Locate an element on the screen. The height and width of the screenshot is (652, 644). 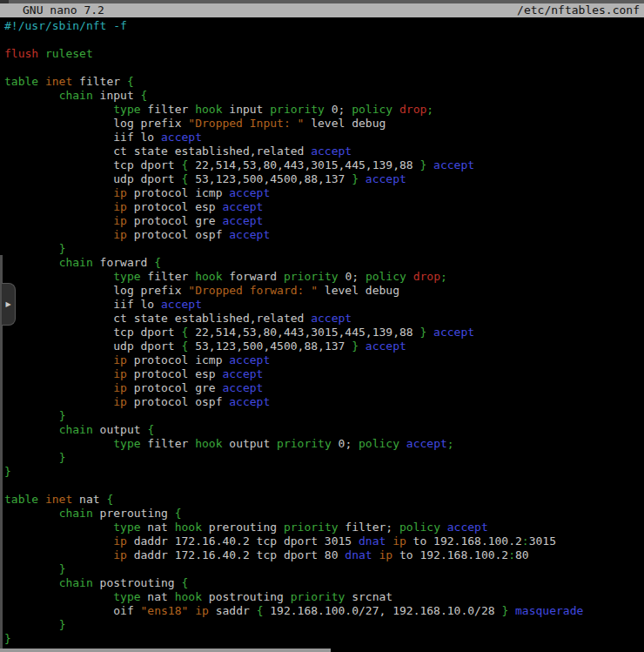
code-token: "Dropped forward: " is located at coordinates (252, 291).